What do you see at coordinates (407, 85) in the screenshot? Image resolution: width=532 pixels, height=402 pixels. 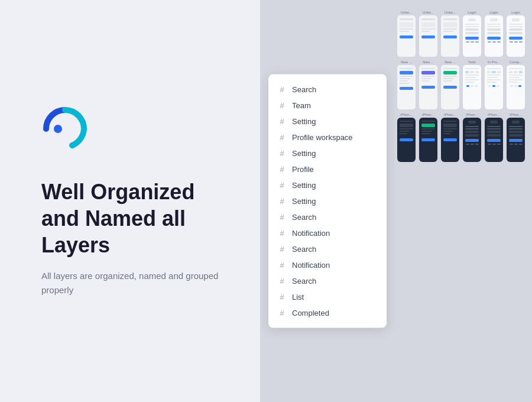 I see `card-col-7: New ...` at bounding box center [407, 85].